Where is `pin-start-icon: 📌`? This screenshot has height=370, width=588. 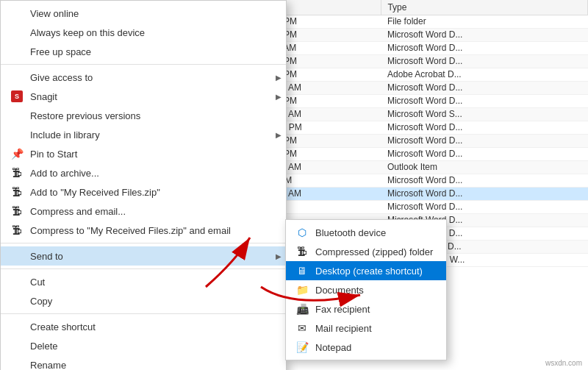 pin-start-icon: 📌 is located at coordinates (17, 154).